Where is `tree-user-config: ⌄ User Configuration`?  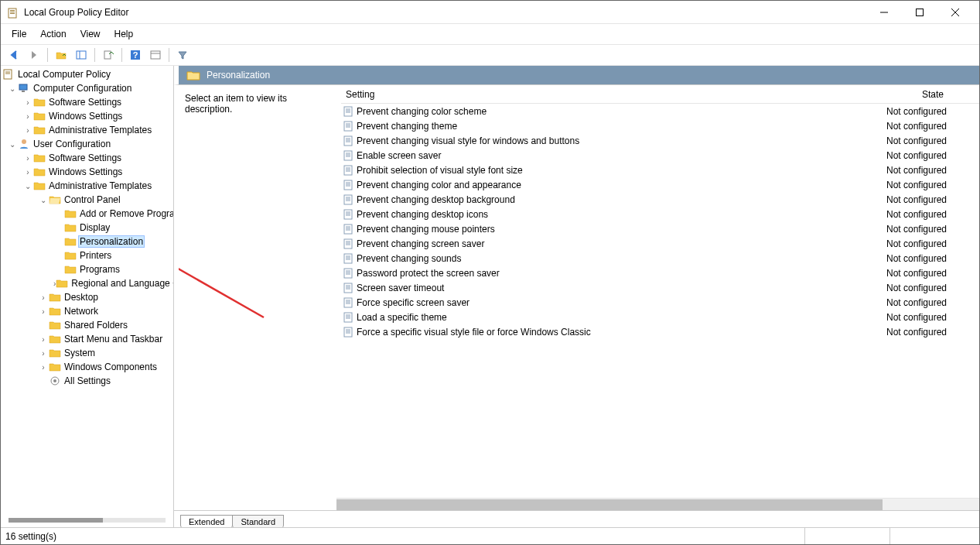 tree-user-config: ⌄ User Configuration is located at coordinates (87, 144).